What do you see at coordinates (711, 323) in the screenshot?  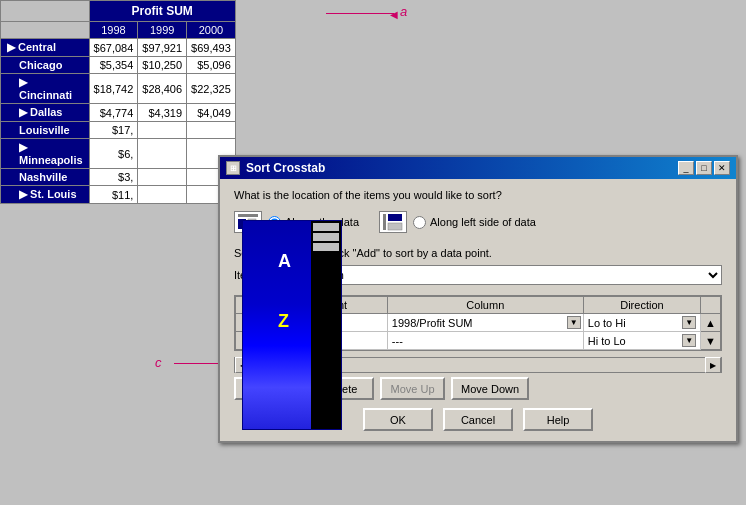 I see `scroll-up-btn: ▲` at bounding box center [711, 323].